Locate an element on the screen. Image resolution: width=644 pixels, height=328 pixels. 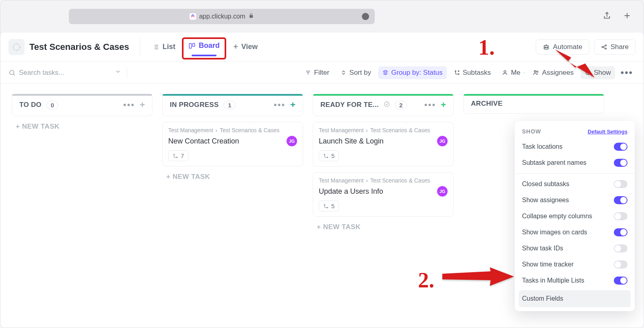
view-tab-list-label: List is located at coordinates (169, 47).